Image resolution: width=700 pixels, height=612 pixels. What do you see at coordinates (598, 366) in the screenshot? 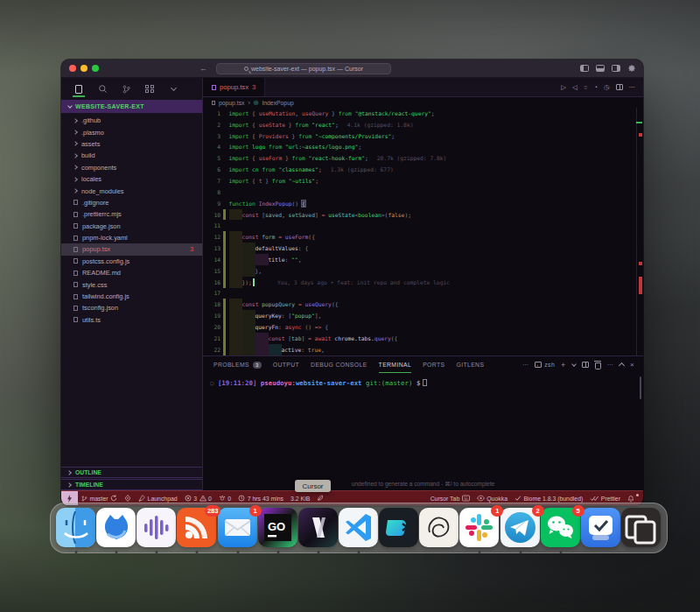
I see `kill-terminal-icon` at bounding box center [598, 366].